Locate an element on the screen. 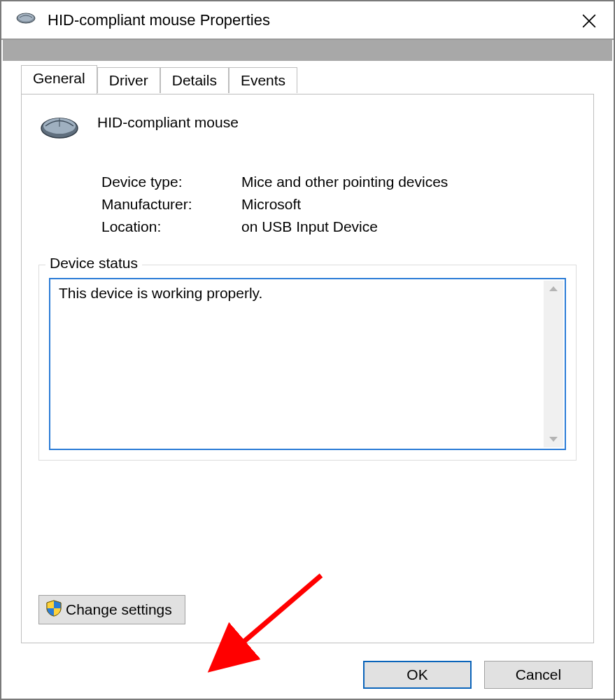 This screenshot has height=700, width=615. location-label: Location: is located at coordinates (171, 227).